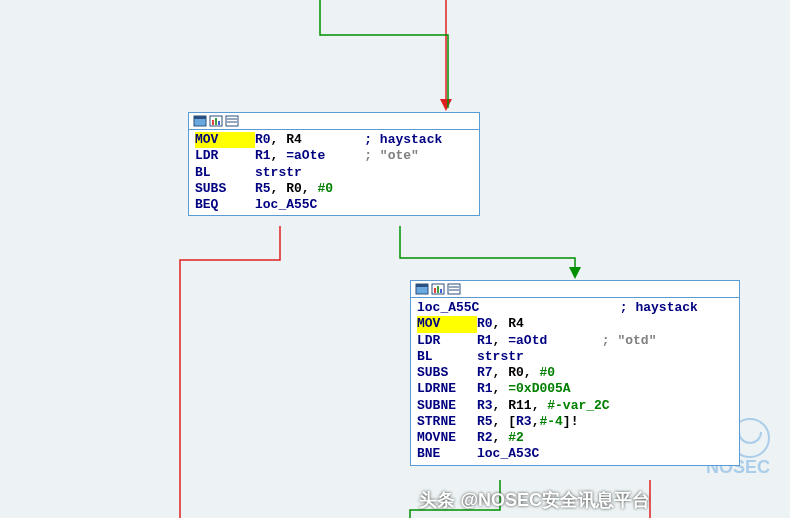  I want to click on loc-label-line: loc_A55C ; haystack, so click(575, 308).